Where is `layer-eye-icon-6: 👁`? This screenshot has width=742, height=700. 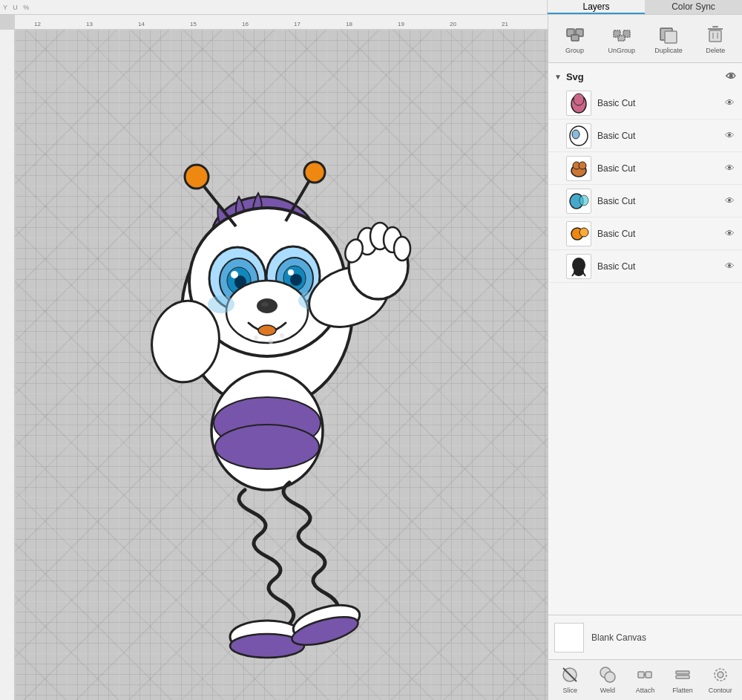 layer-eye-icon-6: 👁 is located at coordinates (729, 266).